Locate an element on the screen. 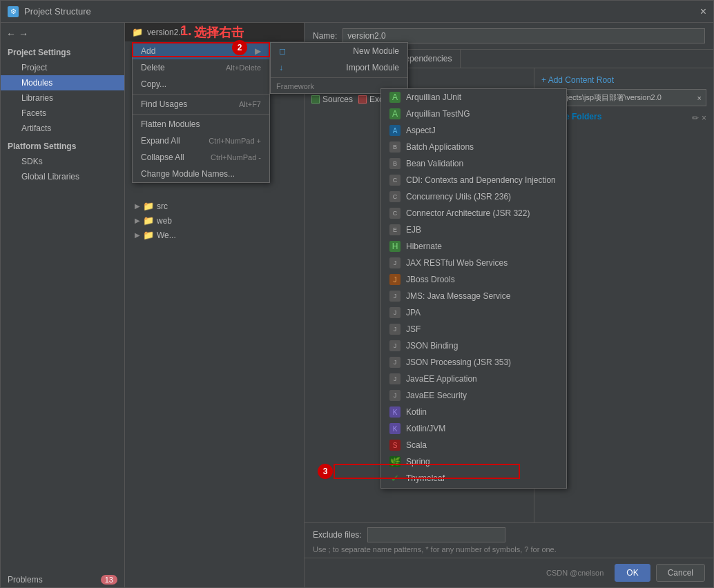 This screenshot has height=588, width=714. fw-thymeleaf: ✔ Thymeleaf is located at coordinates (474, 478).